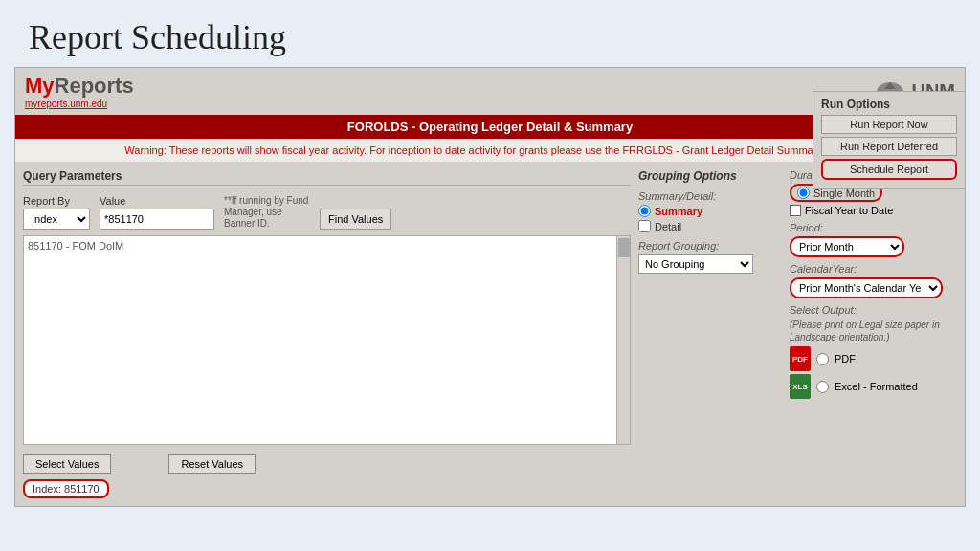 The image size is (980, 551). Describe the element at coordinates (889, 169) in the screenshot. I see `schedule-report-button: Schedule Report` at that location.